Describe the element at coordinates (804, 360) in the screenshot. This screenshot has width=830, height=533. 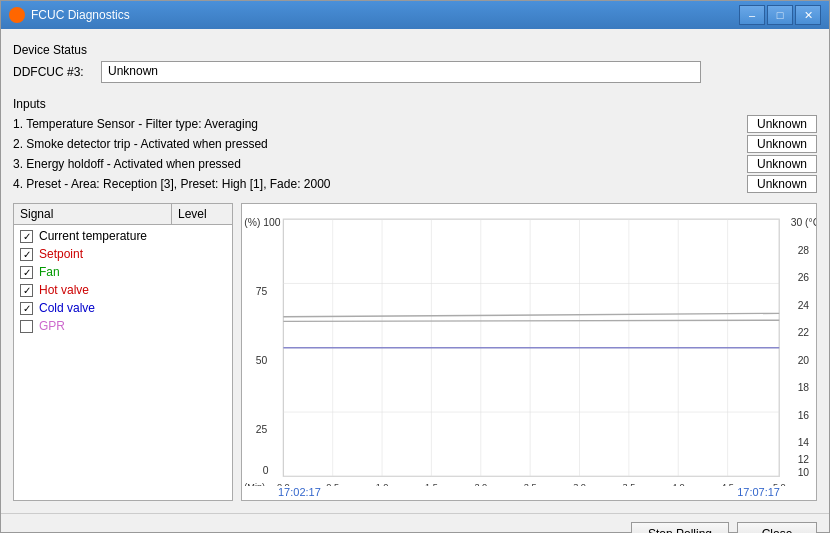
I see `svg-text: 20` at that location.